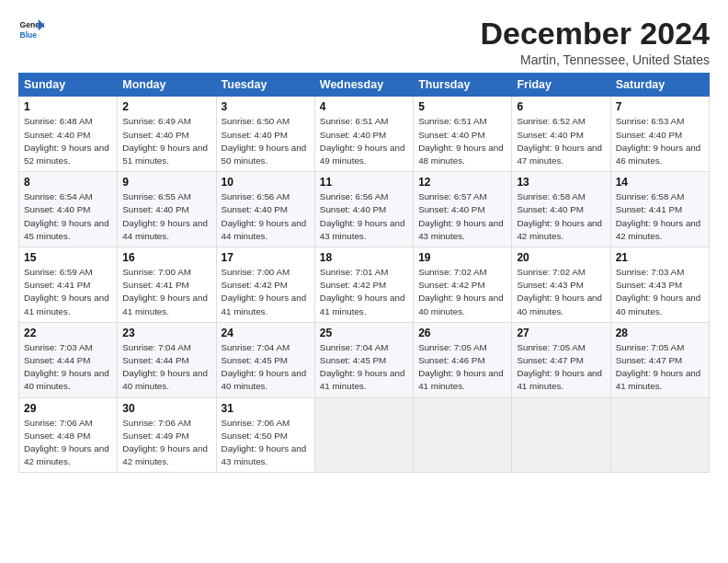 This screenshot has height=563, width=728. What do you see at coordinates (166, 182) in the screenshot?
I see `day-number: 9` at bounding box center [166, 182].